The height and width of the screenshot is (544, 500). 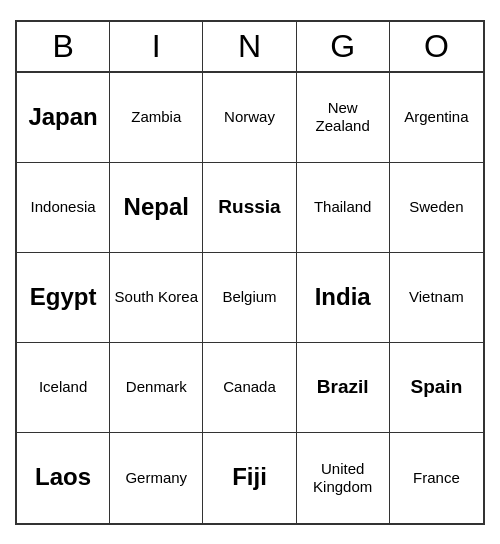 I want to click on bingo-cell-6: Nepal, so click(x=156, y=208).